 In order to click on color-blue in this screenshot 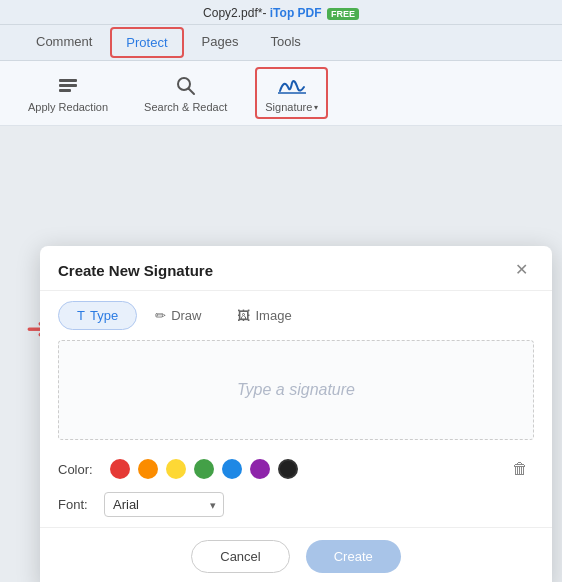, I will do `click(232, 469)`.